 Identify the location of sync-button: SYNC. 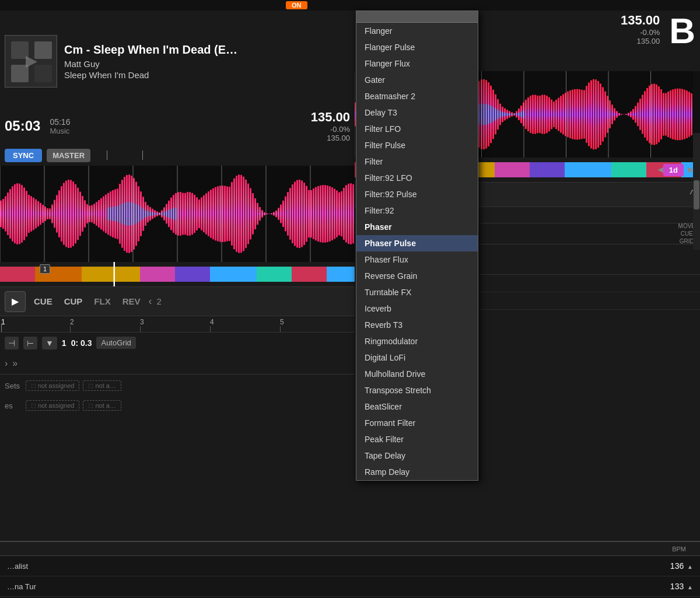
(23, 155).